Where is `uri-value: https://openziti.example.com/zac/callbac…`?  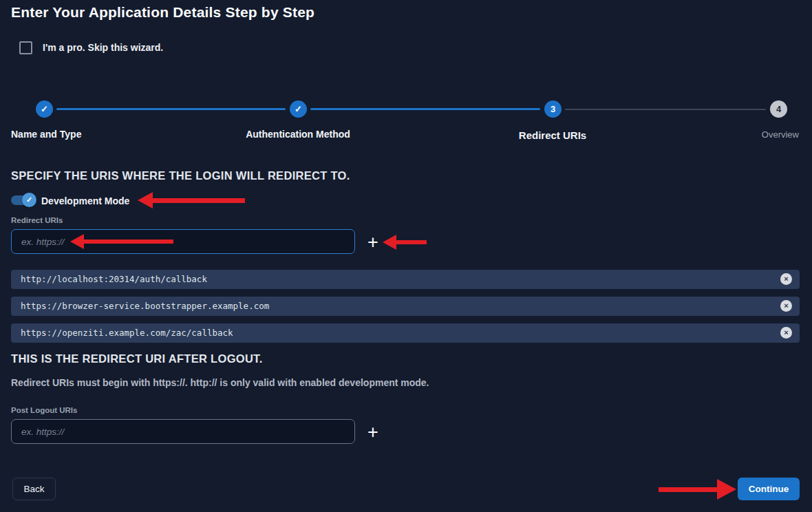 uri-value: https://openziti.example.com/zac/callbac… is located at coordinates (127, 333).